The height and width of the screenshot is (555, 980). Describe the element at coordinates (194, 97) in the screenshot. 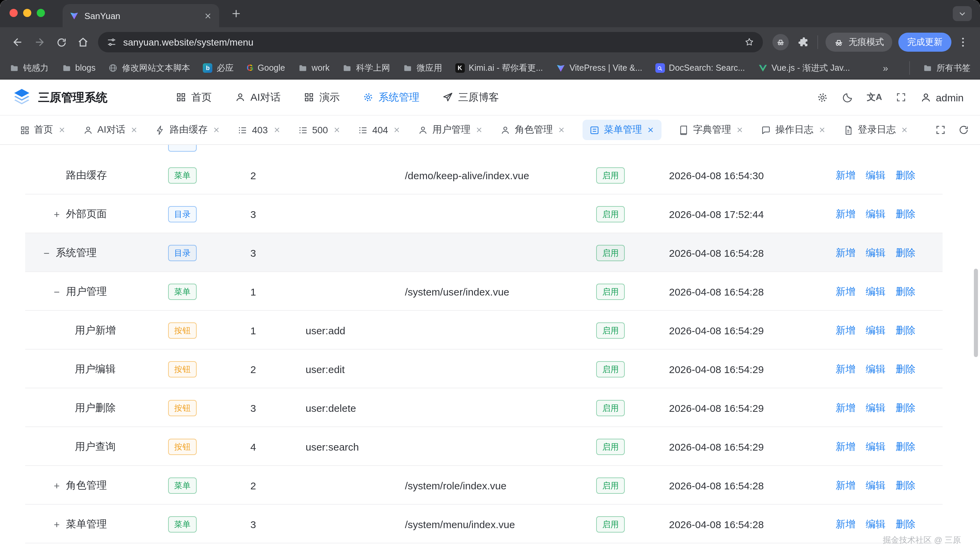

I see `nav-item-home: 首页` at that location.